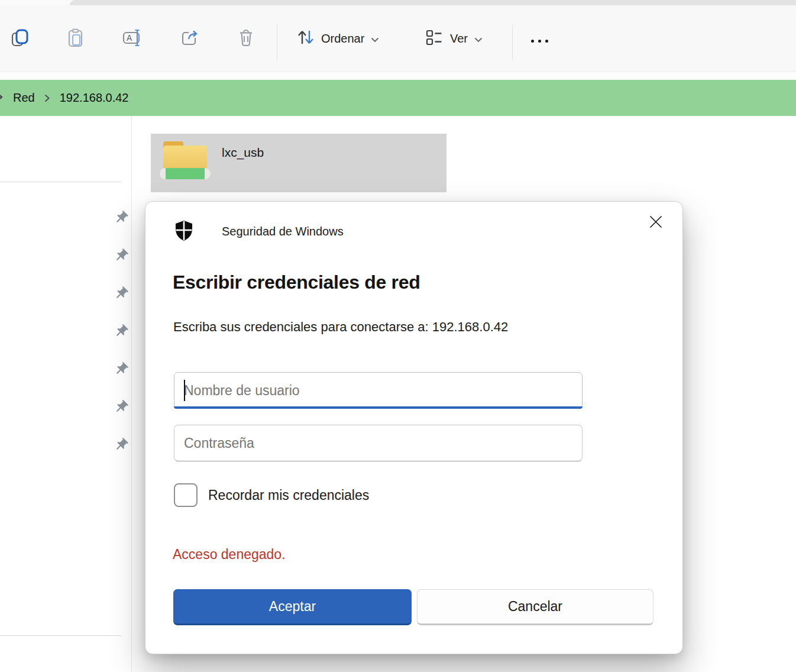 The height and width of the screenshot is (672, 796). I want to click on sidebar-pinned-items, so click(121, 331).